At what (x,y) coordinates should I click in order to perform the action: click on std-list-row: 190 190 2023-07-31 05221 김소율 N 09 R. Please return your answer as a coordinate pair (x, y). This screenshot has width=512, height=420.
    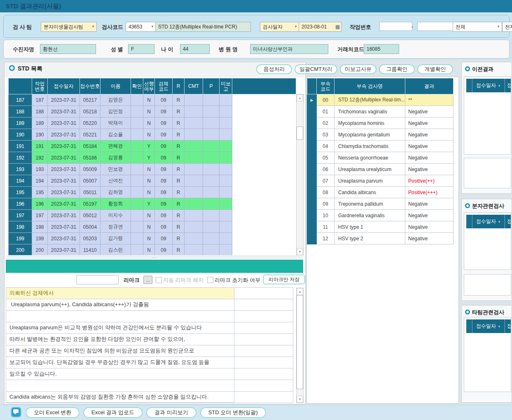
    Looking at the image, I should click on (152, 135).